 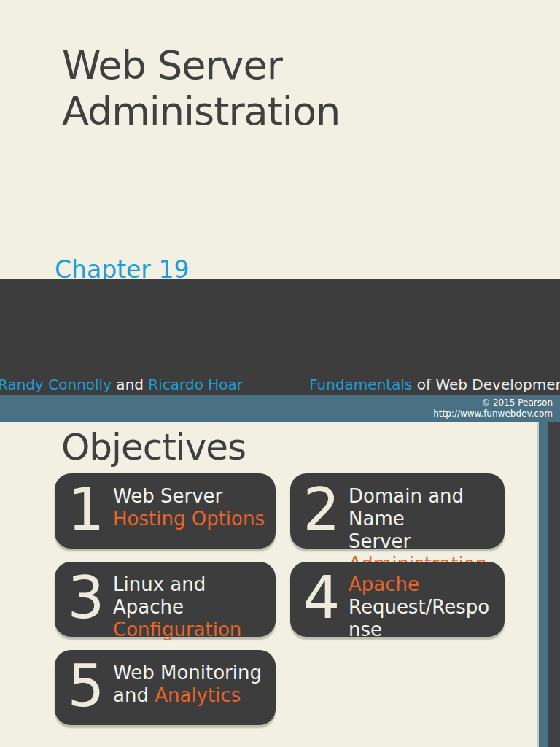 What do you see at coordinates (276, 403) in the screenshot?
I see `copyright-text: © 2015 Pearson` at bounding box center [276, 403].